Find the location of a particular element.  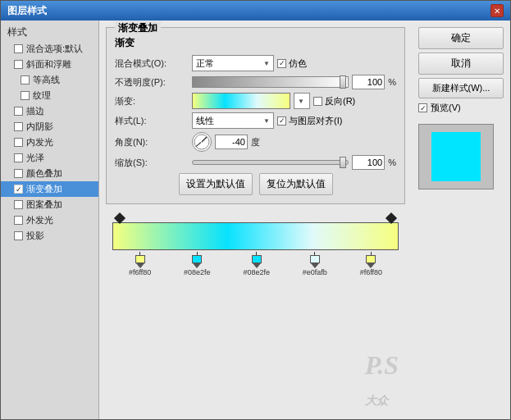

set-default-button: 设置为默认值 is located at coordinates (216, 184).